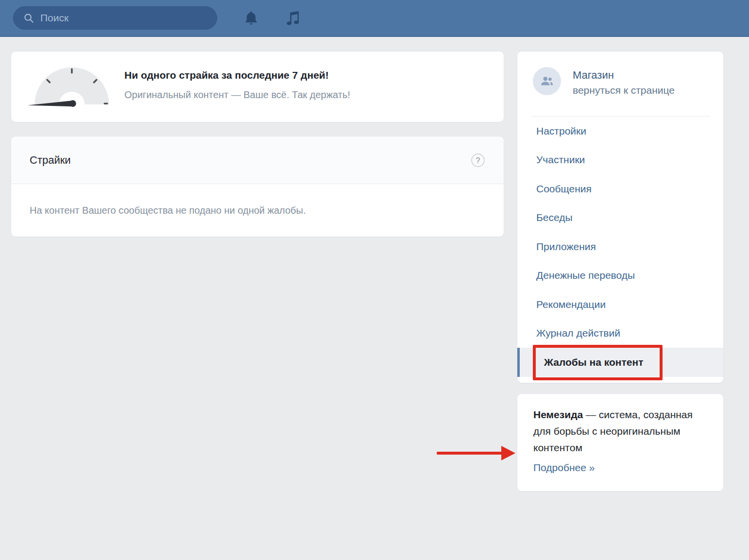 This screenshot has width=749, height=560. Describe the element at coordinates (69, 84) in the screenshot. I see `strike-gauge` at that location.